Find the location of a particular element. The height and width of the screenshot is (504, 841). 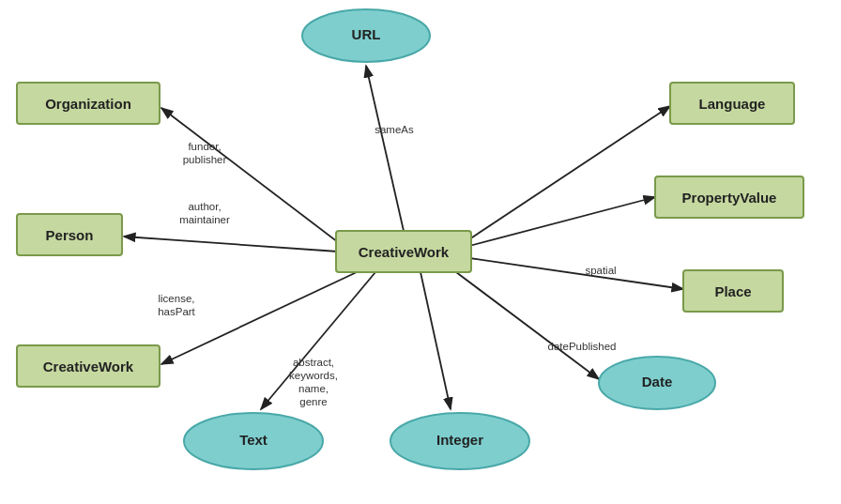

node-creativework2-label: CreativeWork is located at coordinates (88, 366).